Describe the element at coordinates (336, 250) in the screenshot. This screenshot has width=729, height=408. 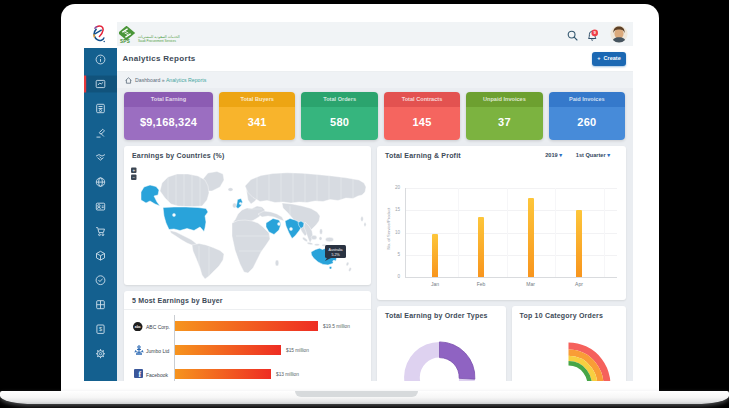
I see `svg-text: Australia` at that location.